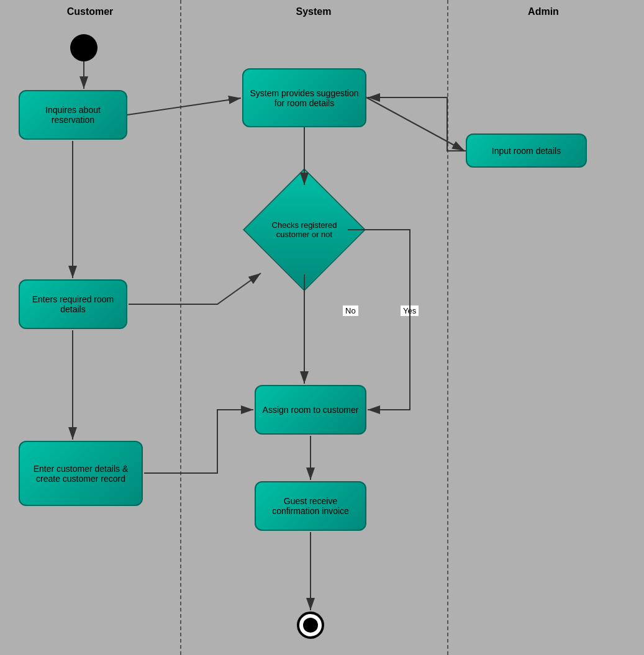 This screenshot has width=644, height=655. I want to click on arrow-inquires-system, so click(184, 107).